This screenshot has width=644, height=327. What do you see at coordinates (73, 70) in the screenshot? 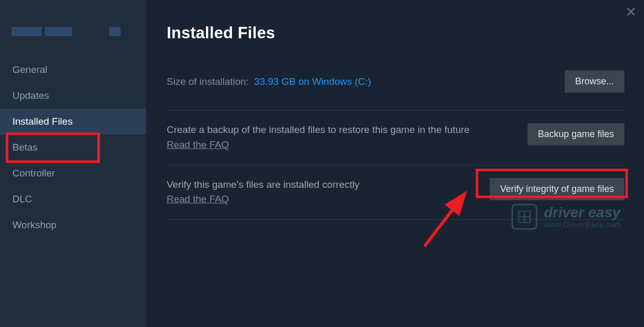
I see `sidebar-item-general: General` at bounding box center [73, 70].